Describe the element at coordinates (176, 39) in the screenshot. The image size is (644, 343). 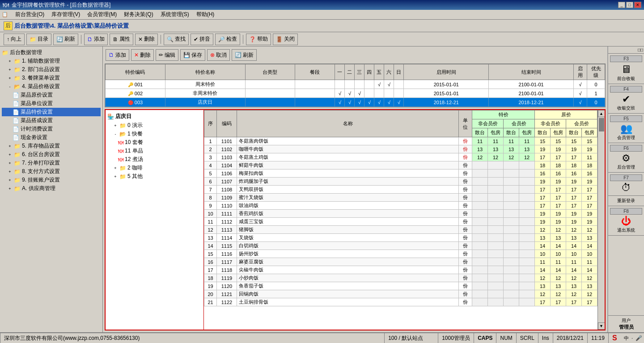
I see `toolbar-search-button: 🔍 查找` at that location.